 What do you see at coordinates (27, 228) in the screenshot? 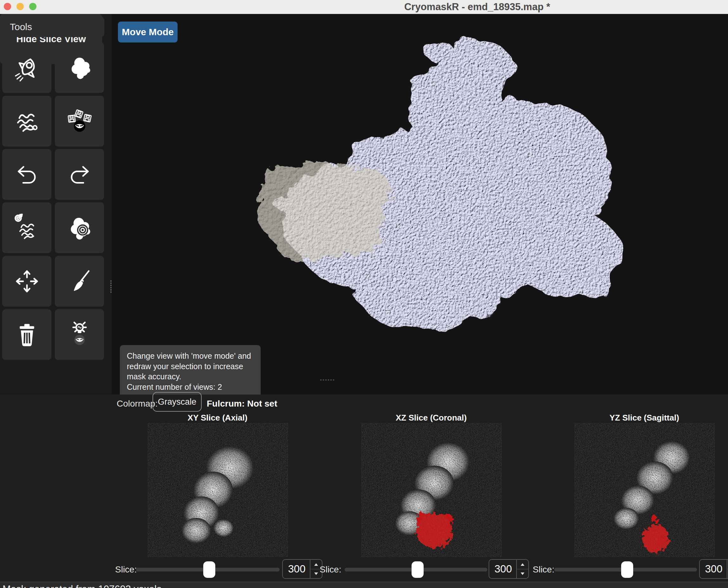
I see `protein-target-icon` at bounding box center [27, 228].